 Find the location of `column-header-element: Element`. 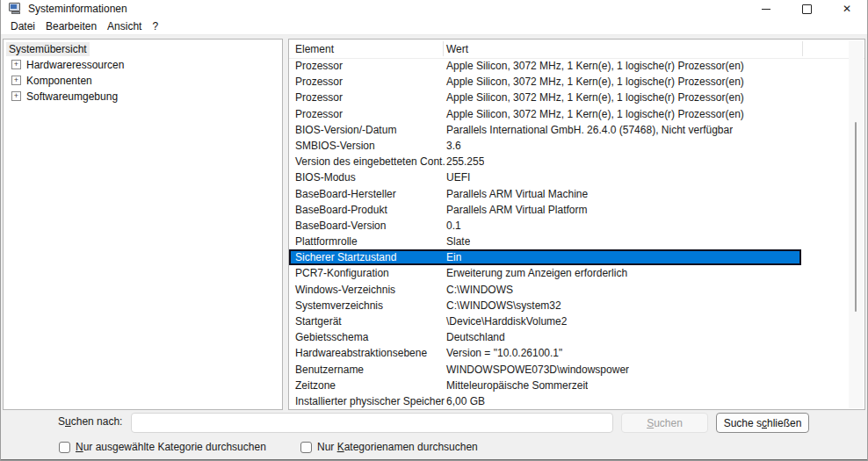

column-header-element: Element is located at coordinates (366, 49).